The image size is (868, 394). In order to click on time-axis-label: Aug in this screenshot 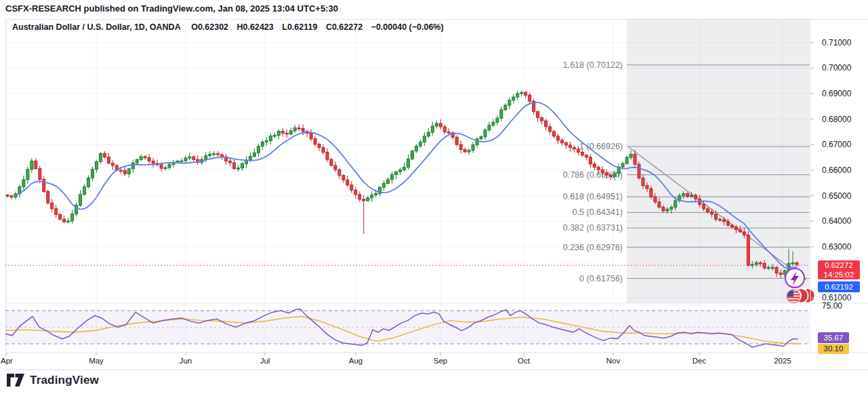, I will do `click(356, 361)`.